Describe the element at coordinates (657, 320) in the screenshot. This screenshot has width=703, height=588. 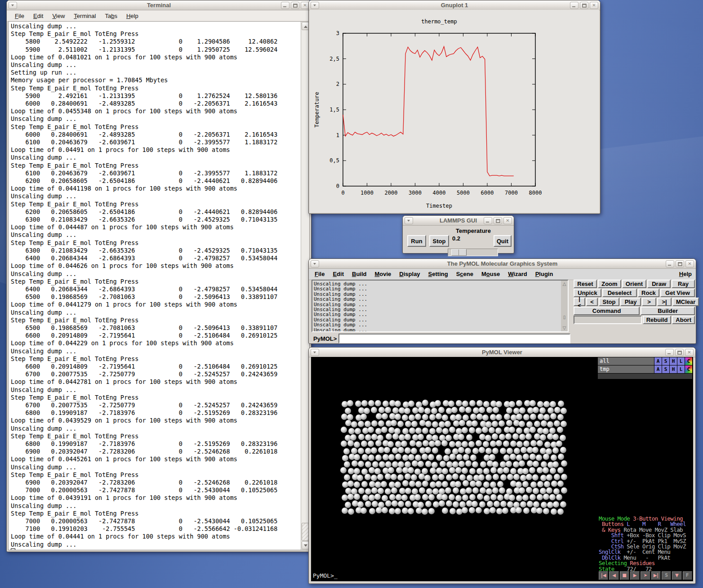
I see `pymol-button-rebuild: Rebuild` at that location.